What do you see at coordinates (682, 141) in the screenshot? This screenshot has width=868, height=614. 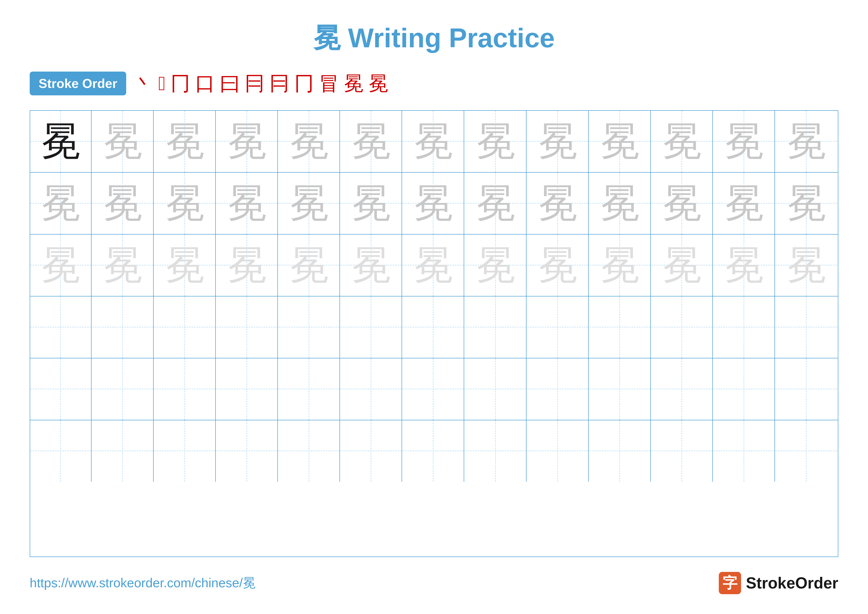 I see `cell-1-11: 冕` at bounding box center [682, 141].